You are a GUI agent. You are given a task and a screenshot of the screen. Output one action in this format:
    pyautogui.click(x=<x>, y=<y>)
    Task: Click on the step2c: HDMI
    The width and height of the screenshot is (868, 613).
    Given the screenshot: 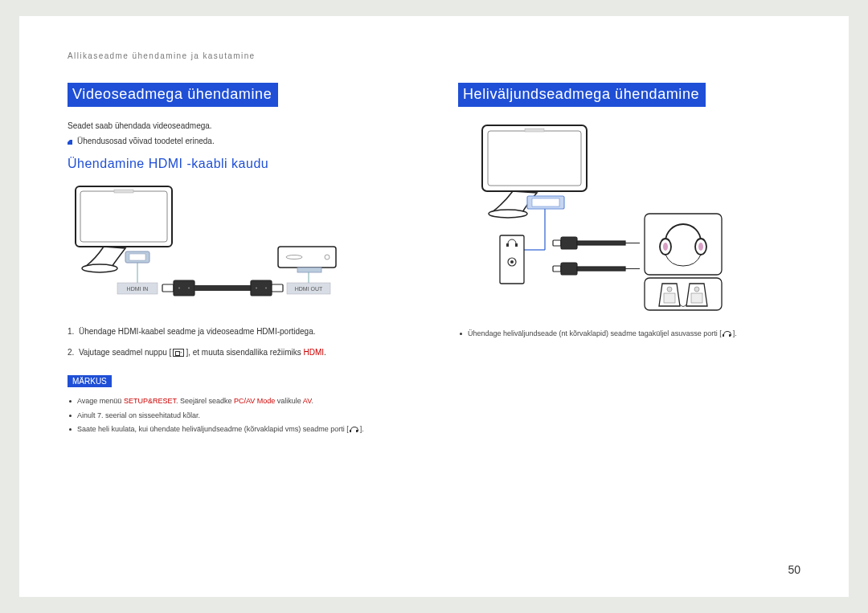 What is the action you would take?
    pyautogui.click(x=314, y=352)
    